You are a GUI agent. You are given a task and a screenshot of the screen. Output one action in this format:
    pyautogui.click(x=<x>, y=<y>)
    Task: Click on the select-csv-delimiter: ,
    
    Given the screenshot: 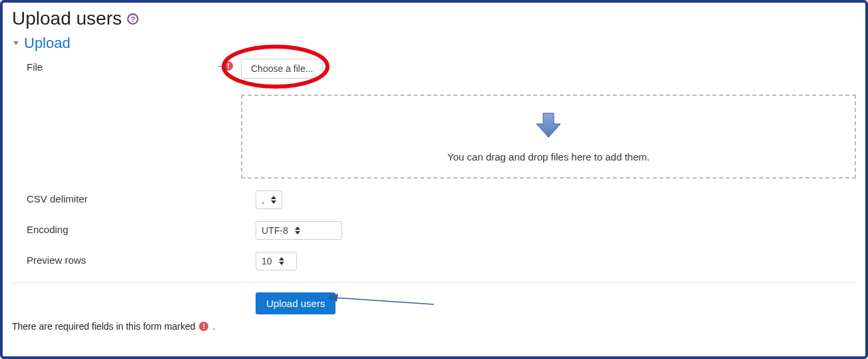 What is the action you would take?
    pyautogui.click(x=269, y=200)
    